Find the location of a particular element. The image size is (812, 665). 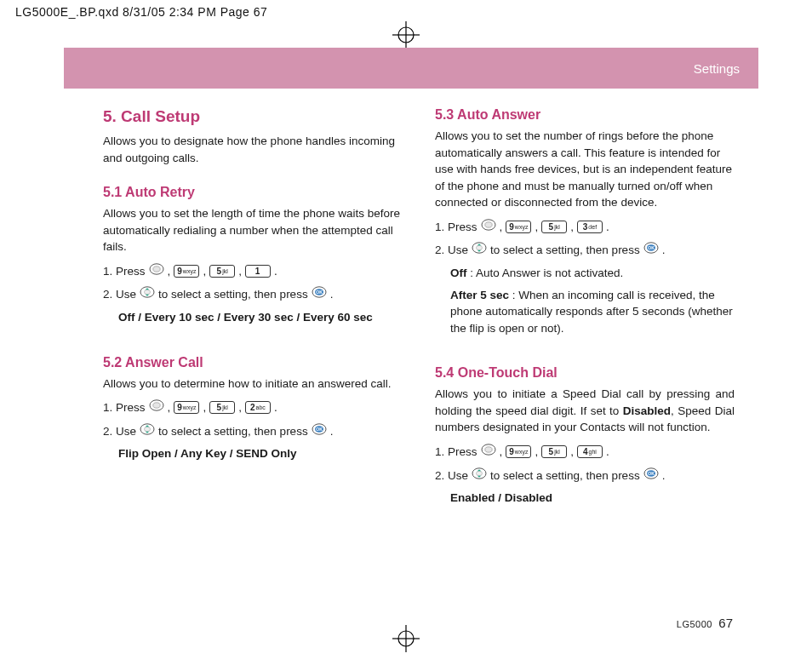

answer-call-desc: Allows you to determine how to initiate … is located at coordinates (253, 384).